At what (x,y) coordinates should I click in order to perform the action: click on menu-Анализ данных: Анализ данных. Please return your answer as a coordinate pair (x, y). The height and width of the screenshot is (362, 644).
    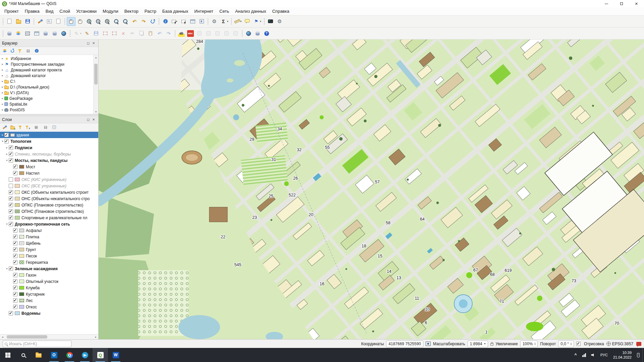
    Looking at the image, I should click on (251, 11).